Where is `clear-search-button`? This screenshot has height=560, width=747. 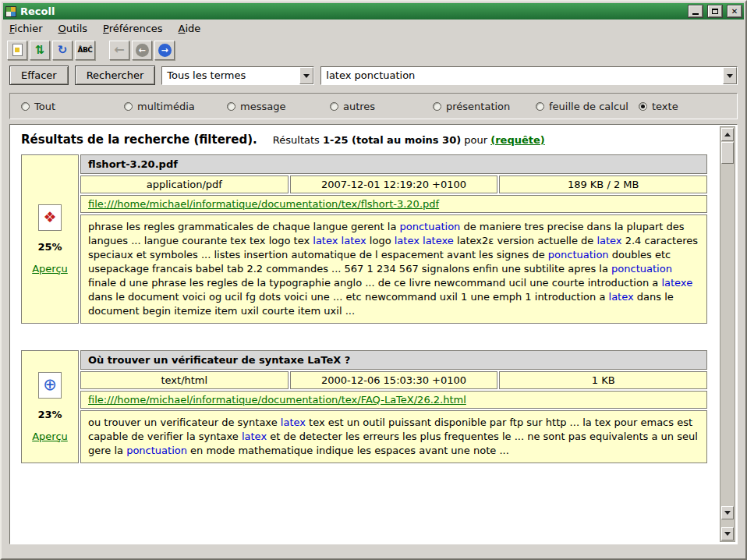
clear-search-button is located at coordinates (17, 50).